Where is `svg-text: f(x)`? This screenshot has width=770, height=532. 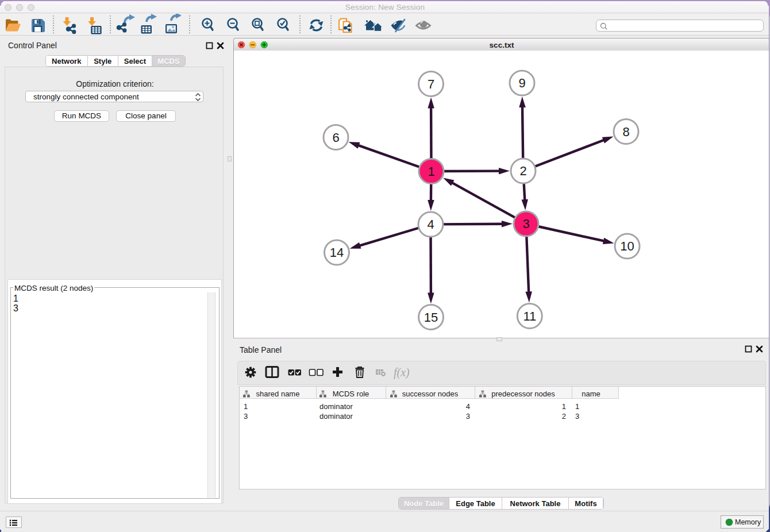
svg-text: f(x) is located at coordinates (402, 372).